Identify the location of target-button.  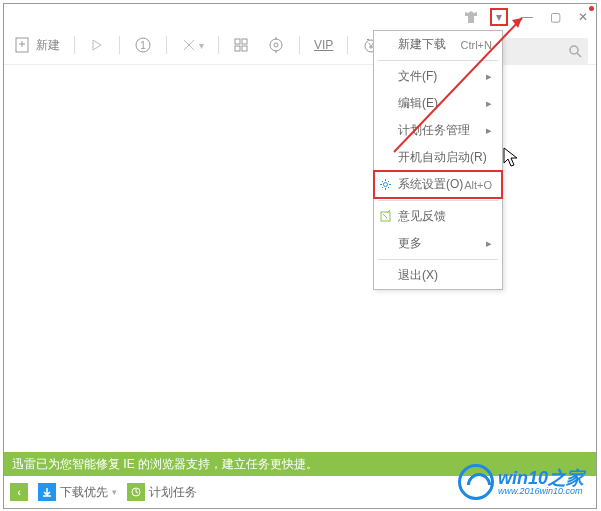
(276, 45).